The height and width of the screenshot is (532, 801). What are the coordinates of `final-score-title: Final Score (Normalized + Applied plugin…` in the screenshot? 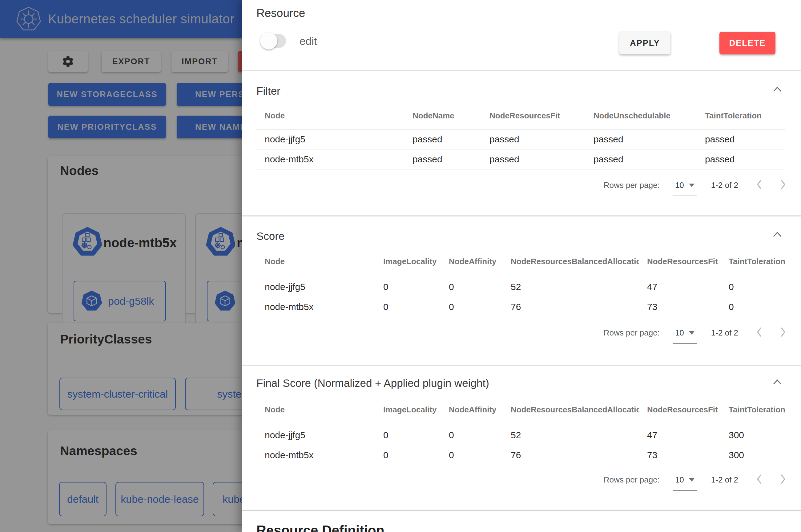 It's located at (373, 383).